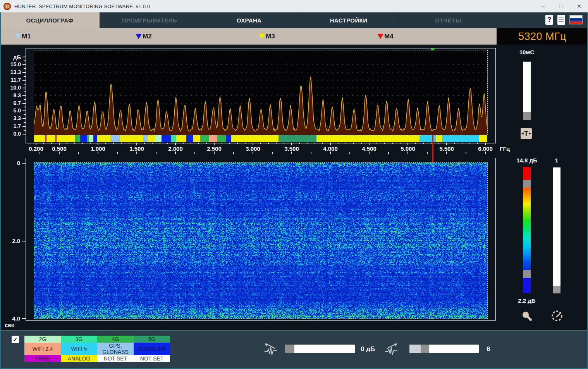  Describe the element at coordinates (267, 36) in the screenshot. I see `marker-m3: M3` at that location.